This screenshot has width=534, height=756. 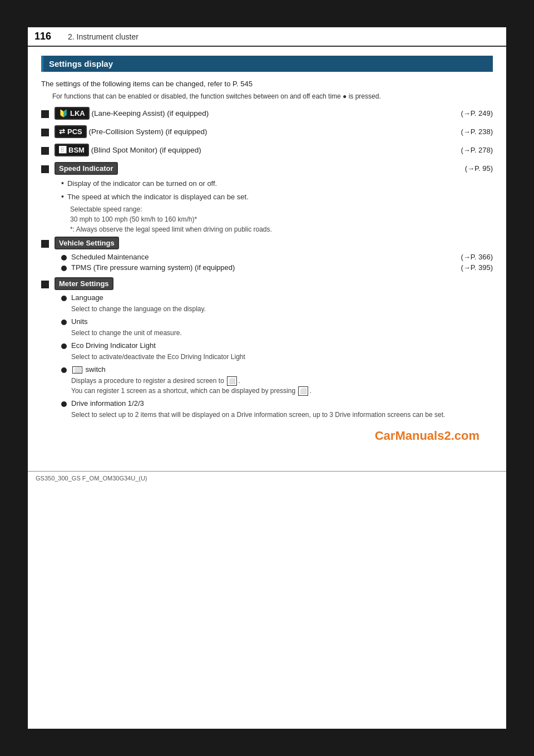 I want to click on switch-row: ⬜ switch, so click(x=277, y=370).